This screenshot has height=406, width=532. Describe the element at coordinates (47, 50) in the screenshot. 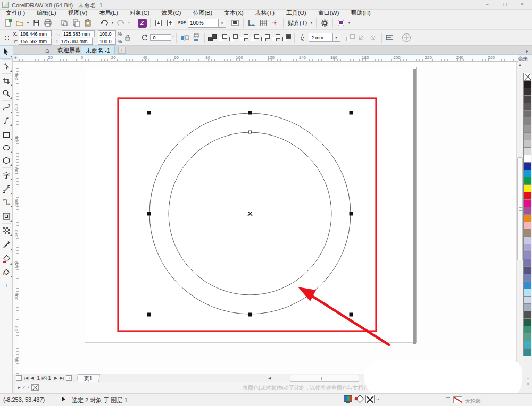

I see `home-icon: ⌂` at that location.